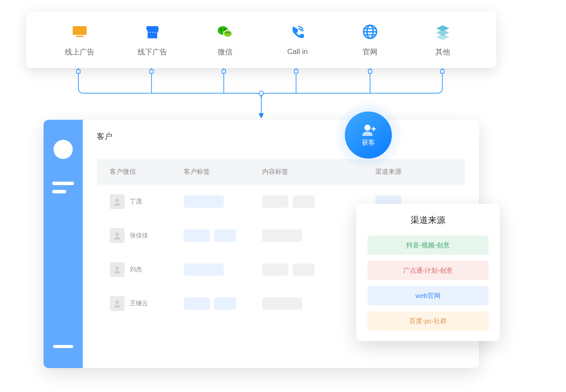  I want to click on customer-name: 王继云, so click(139, 304).